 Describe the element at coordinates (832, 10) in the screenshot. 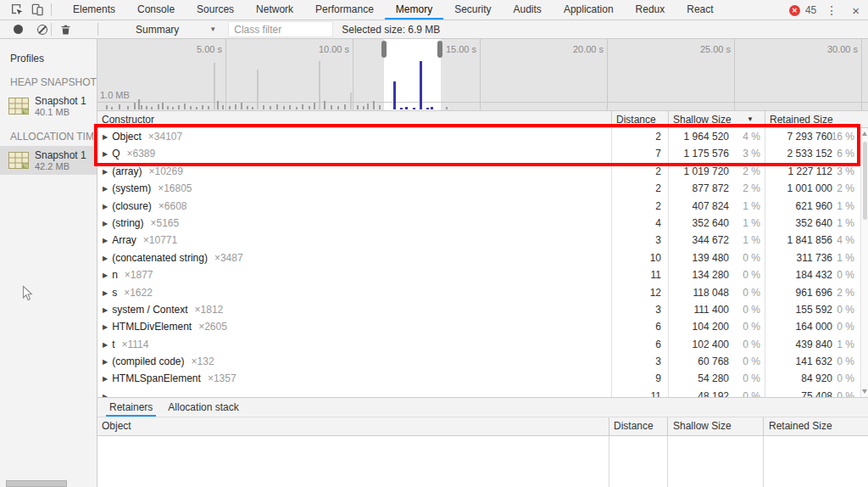

I see `more-options-icon: ⋮` at that location.